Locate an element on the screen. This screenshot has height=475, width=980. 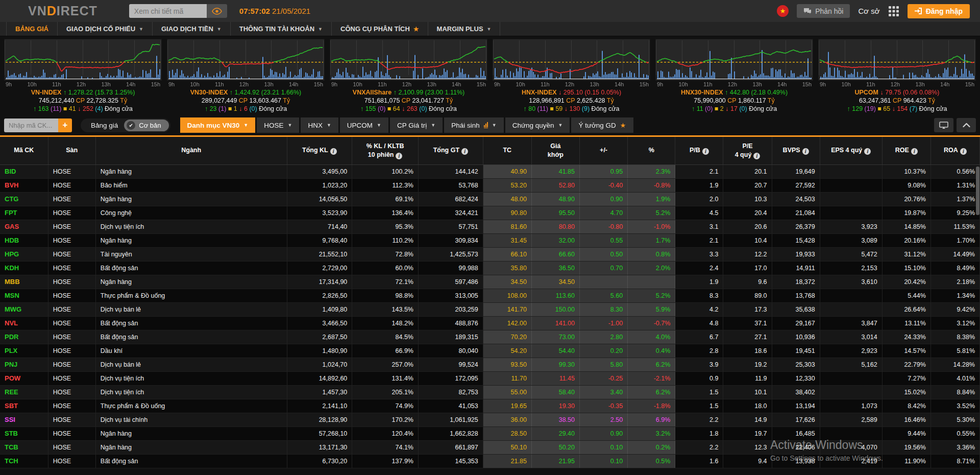
menu-item-giao-d-ch-c-phi-u: GIAO DỊCH CỔ PHIẾU▼ is located at coordinates (105, 29).